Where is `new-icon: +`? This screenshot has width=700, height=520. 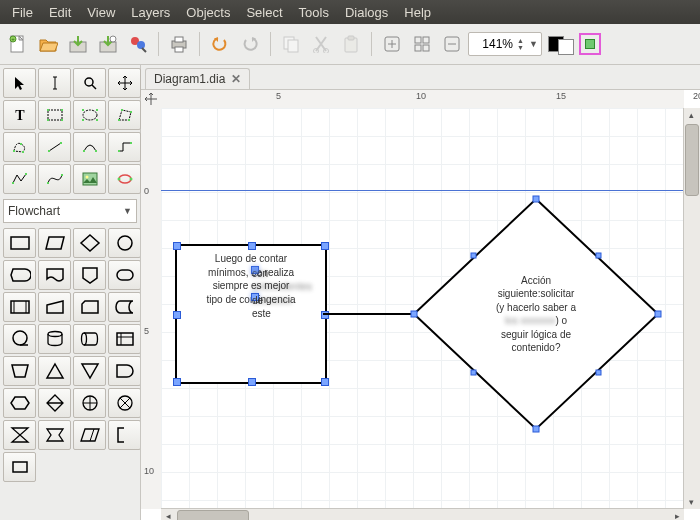
new-icon: + is located at coordinates (18, 44).